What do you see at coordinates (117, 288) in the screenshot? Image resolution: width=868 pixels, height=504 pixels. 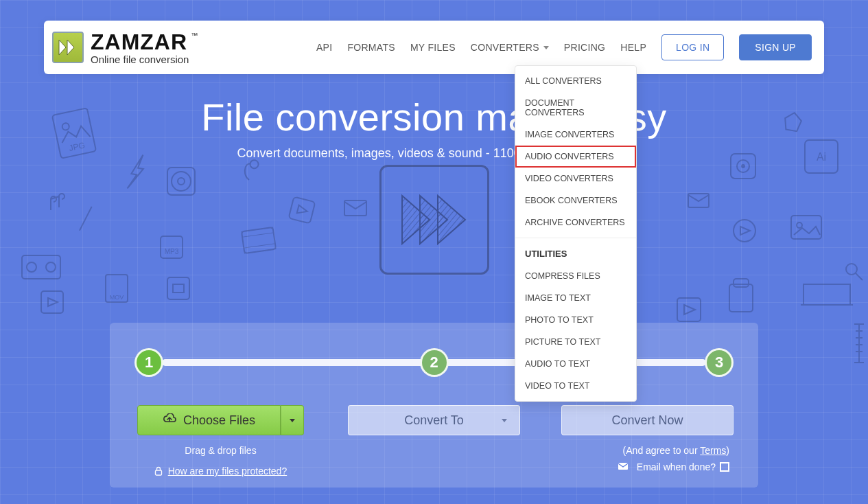 I see `bg-glyph: MOV` at bounding box center [117, 288].